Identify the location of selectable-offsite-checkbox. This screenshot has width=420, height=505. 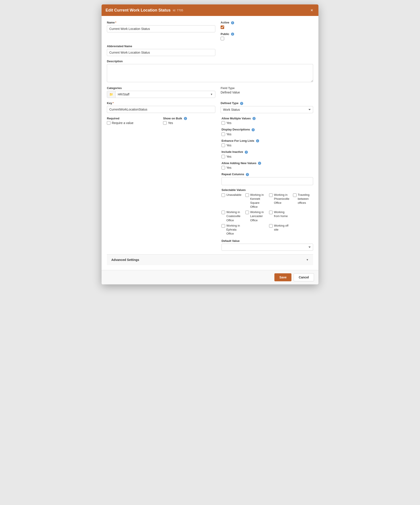
(271, 226).